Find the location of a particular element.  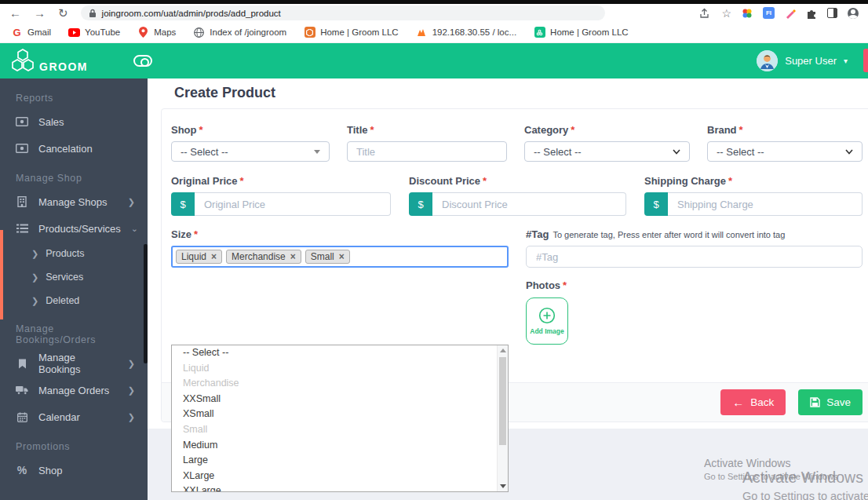

sidebar-item-sales: Sales is located at coordinates (74, 122).